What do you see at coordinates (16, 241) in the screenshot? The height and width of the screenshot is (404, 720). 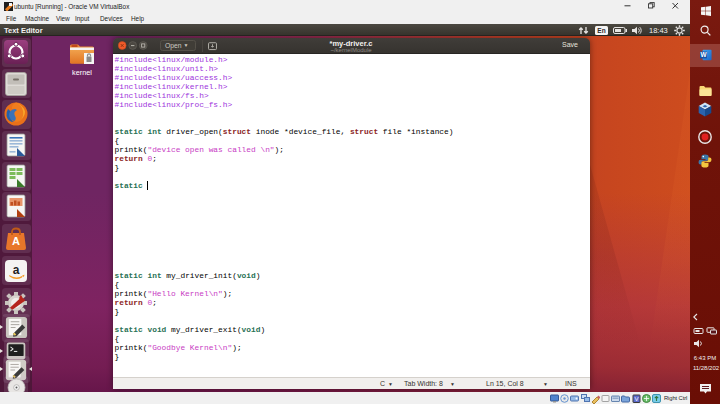 I see `svg-text: A` at bounding box center [16, 241].